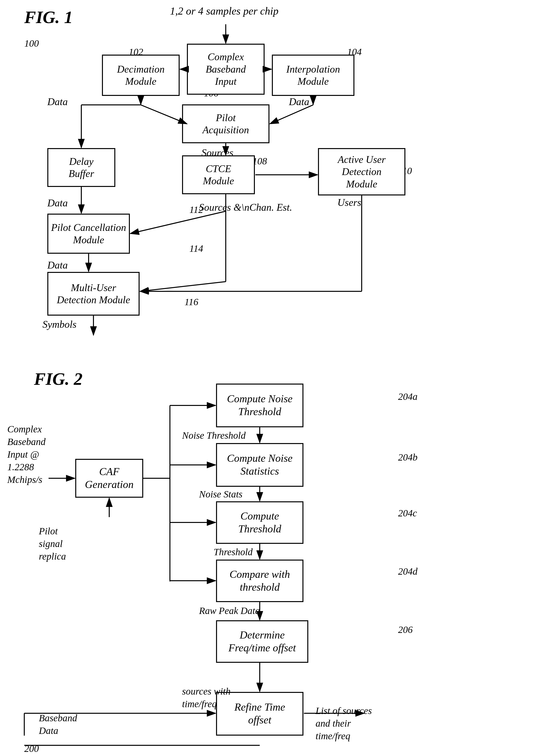  I want to click on label-symbols: Symbols, so click(60, 324).